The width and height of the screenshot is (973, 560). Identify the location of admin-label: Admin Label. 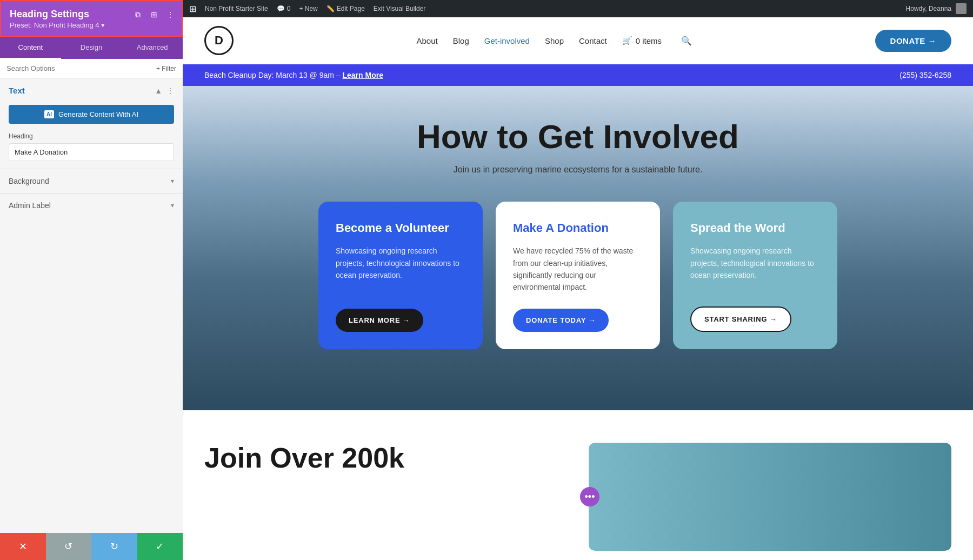
(30, 205).